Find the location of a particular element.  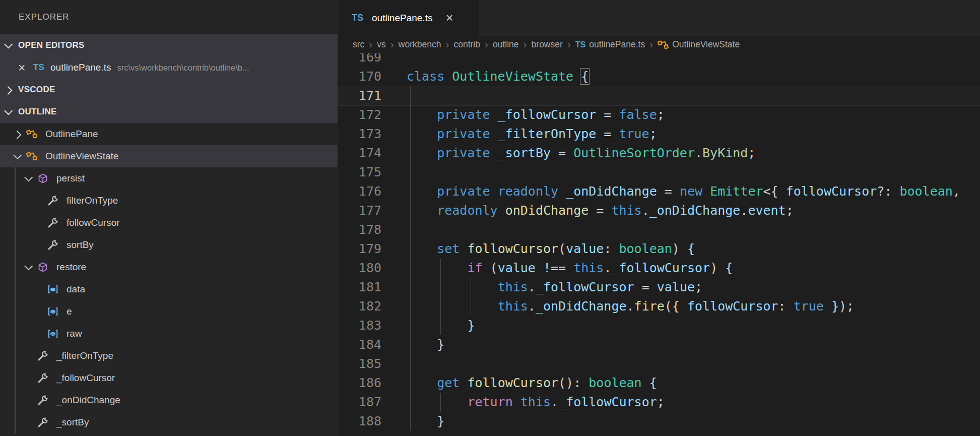

code-line-177: 177 readonly onDidChange = this._onDidCh… is located at coordinates (659, 211).